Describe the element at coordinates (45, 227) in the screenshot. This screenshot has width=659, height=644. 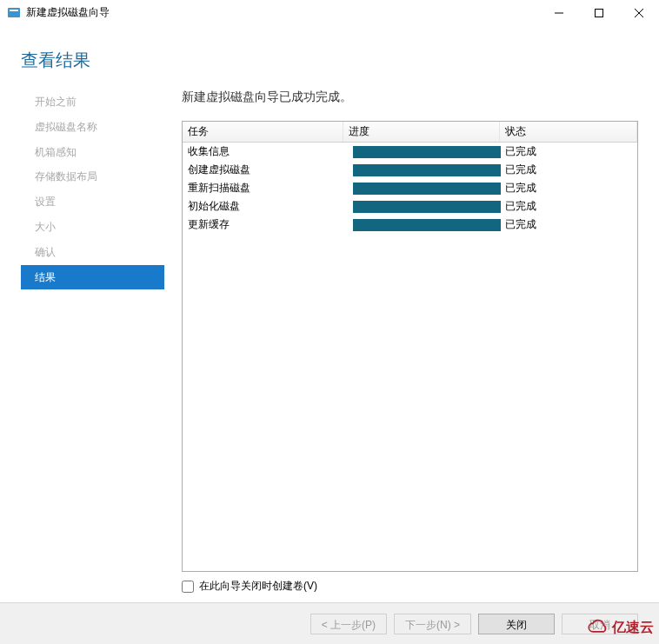
I see `sidebar-item-label: 大小` at that location.